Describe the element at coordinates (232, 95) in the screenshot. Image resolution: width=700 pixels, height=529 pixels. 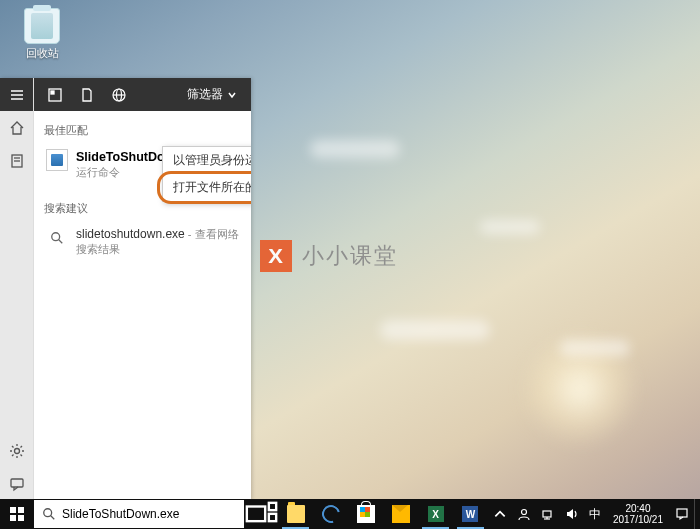
I see `chevron-down-icon` at that location.